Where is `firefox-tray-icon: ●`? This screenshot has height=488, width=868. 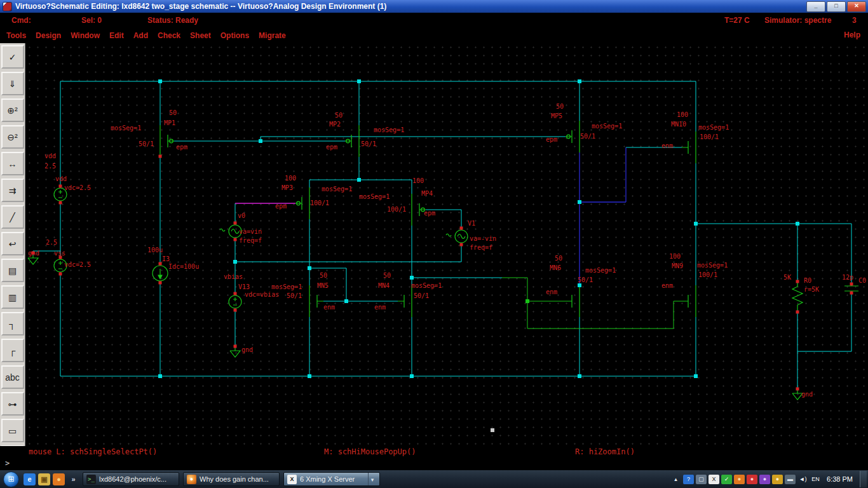
firefox-tray-icon: ● is located at coordinates (740, 479).